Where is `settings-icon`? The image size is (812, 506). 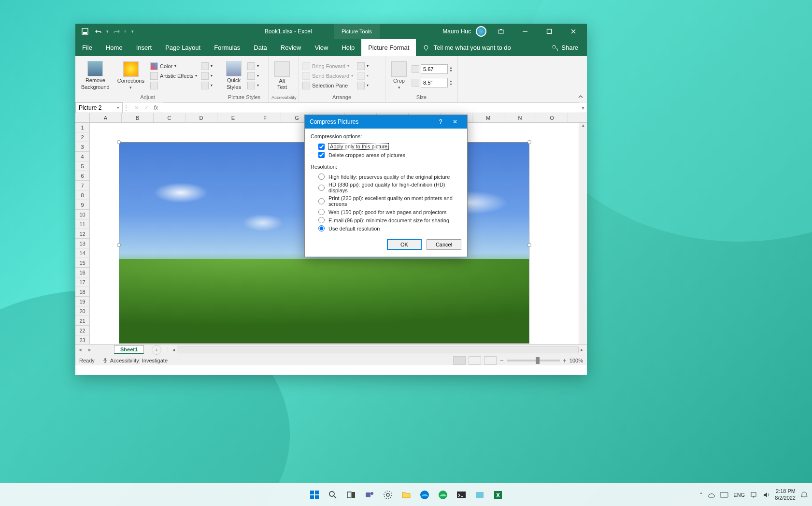 settings-icon is located at coordinates (388, 495).